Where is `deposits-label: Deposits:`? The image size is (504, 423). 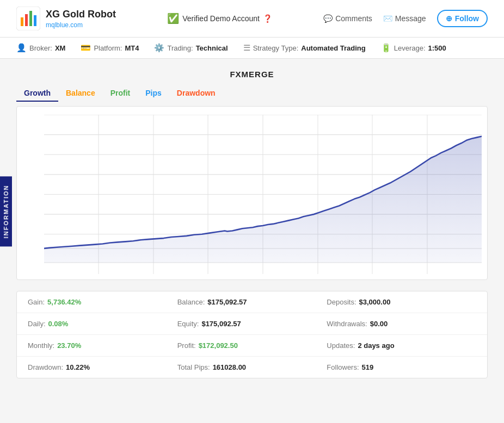
deposits-label: Deposits: is located at coordinates (341, 302).